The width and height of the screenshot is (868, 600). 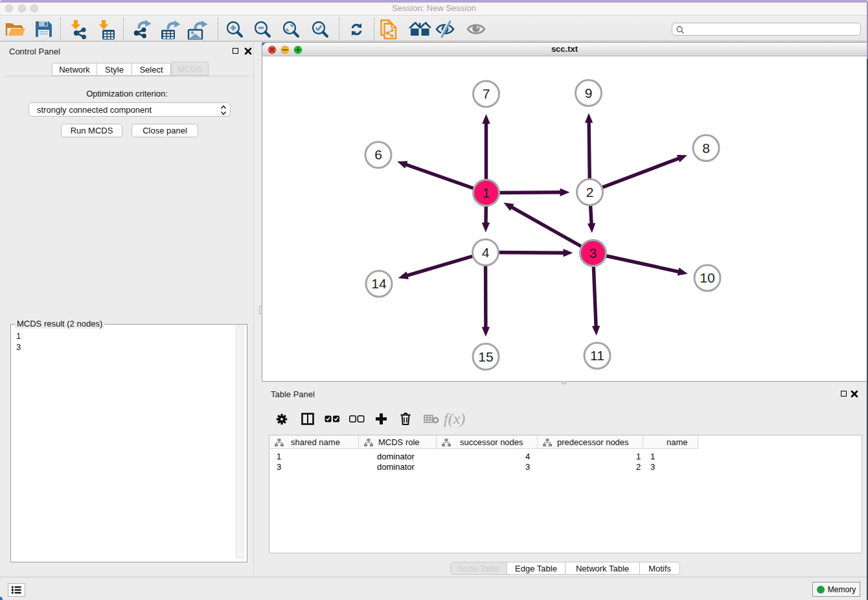 What do you see at coordinates (593, 253) in the screenshot?
I see `svg-text: 3` at bounding box center [593, 253].